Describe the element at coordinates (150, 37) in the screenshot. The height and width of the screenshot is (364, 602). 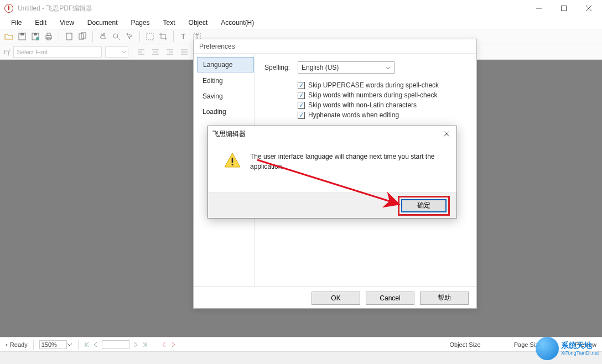
I see `select-icon` at that location.